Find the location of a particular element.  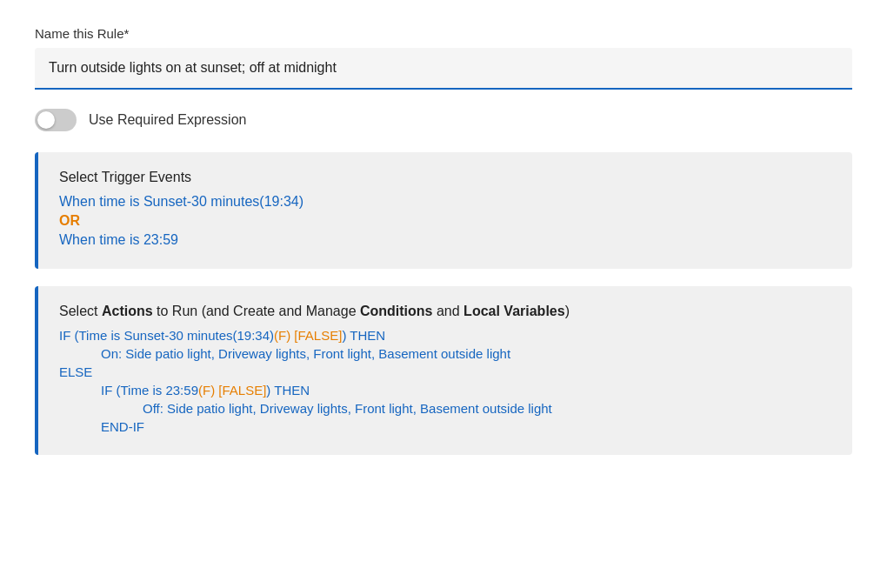

actions-title-middle: to Run (and Create and Manage is located at coordinates (257, 311).